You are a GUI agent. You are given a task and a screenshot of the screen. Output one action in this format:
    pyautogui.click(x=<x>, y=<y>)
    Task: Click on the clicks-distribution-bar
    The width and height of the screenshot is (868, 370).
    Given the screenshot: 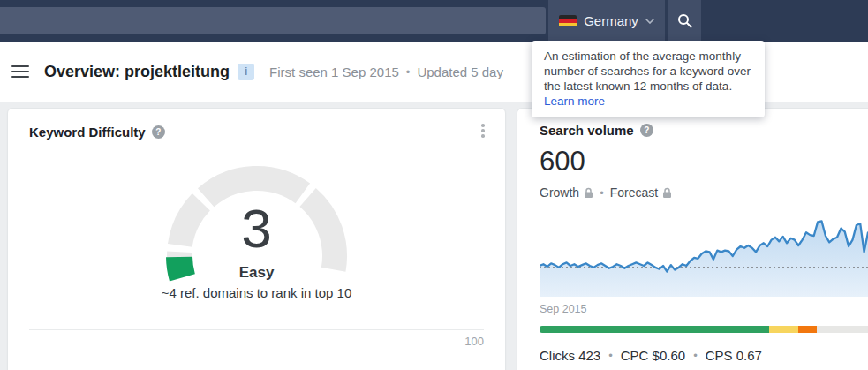 What is the action you would take?
    pyautogui.click(x=704, y=329)
    